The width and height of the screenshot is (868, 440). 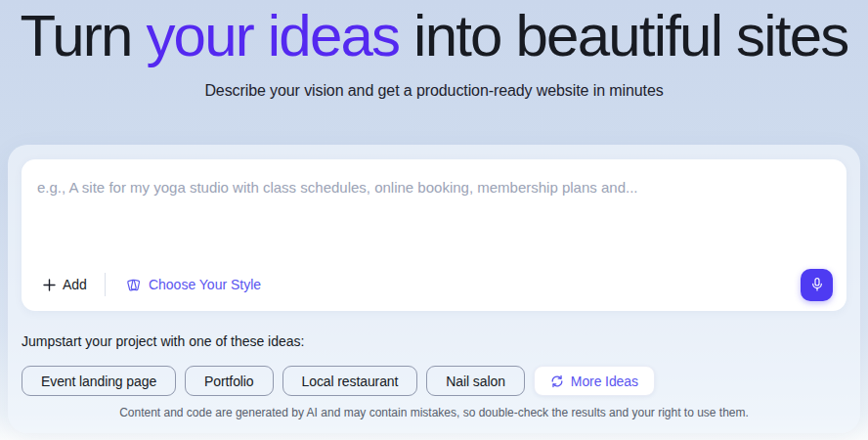 I want to click on more-ideas-label: More Ideas, so click(x=604, y=381).